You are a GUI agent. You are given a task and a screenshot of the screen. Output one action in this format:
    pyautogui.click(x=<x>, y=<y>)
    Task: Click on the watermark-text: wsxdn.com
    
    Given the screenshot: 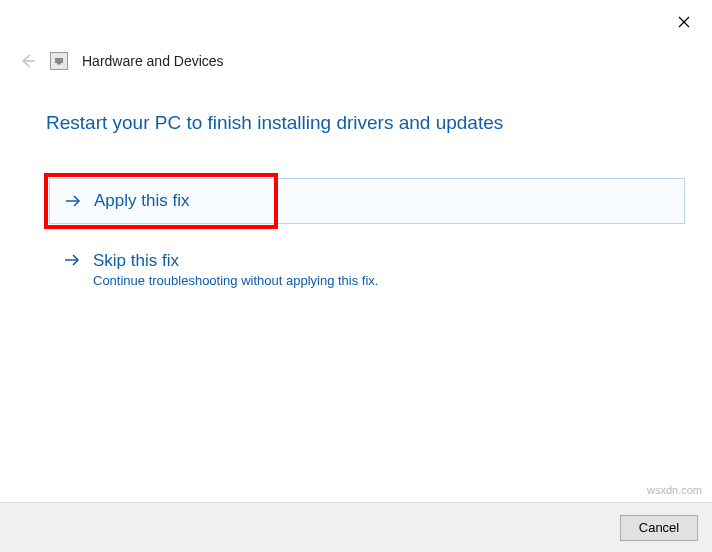 What is the action you would take?
    pyautogui.click(x=674, y=490)
    